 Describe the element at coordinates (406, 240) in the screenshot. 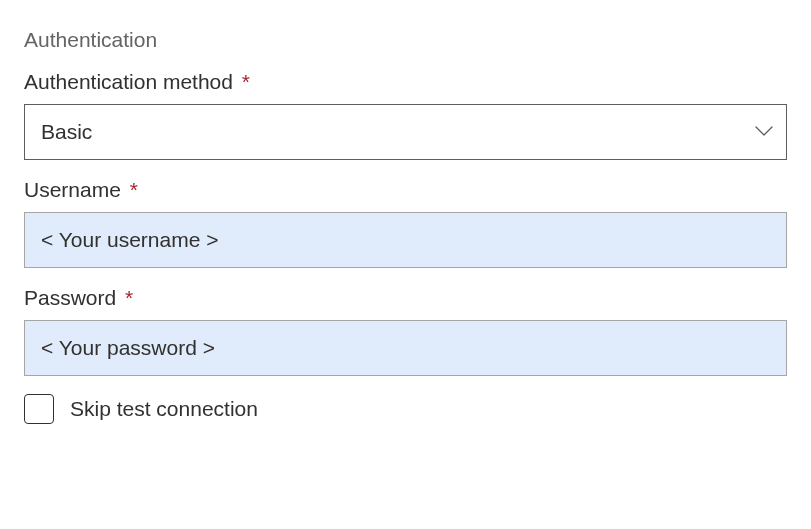

I see `username-input` at that location.